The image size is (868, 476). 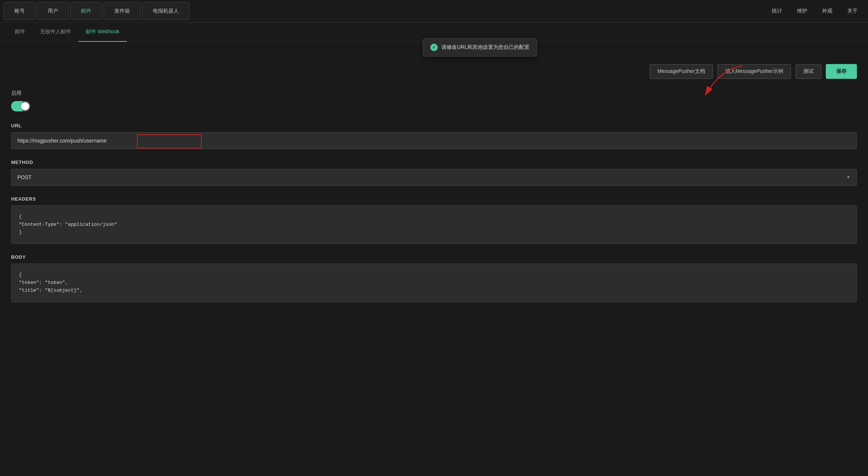 I want to click on body-line-0: {, so click(x=434, y=275).